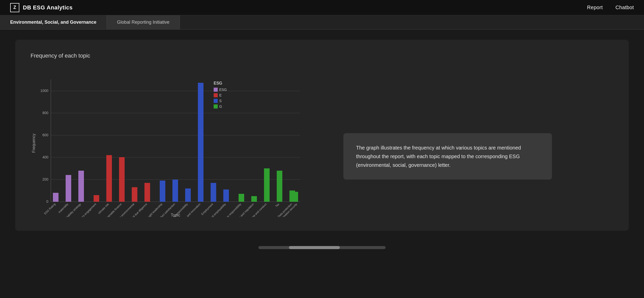 This screenshot has width=644, height=298. I want to click on bar-materiality, so click(68, 188).